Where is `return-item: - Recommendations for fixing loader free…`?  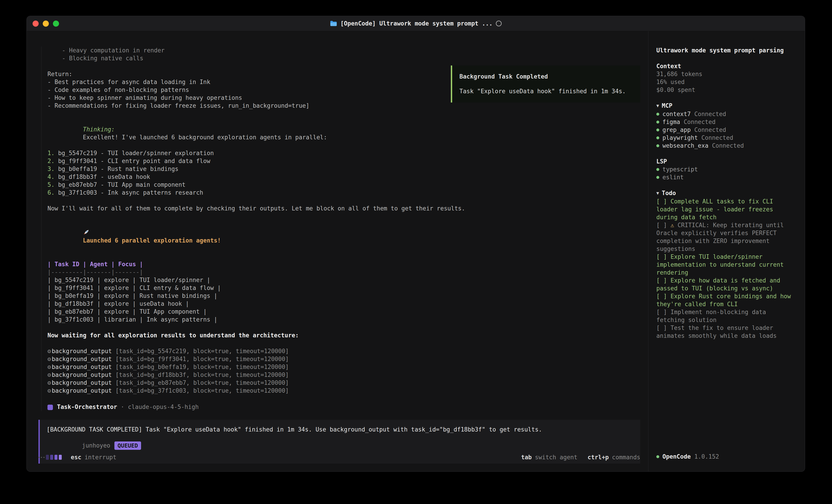 return-item: - Recommendations for fixing loader free… is located at coordinates (344, 106).